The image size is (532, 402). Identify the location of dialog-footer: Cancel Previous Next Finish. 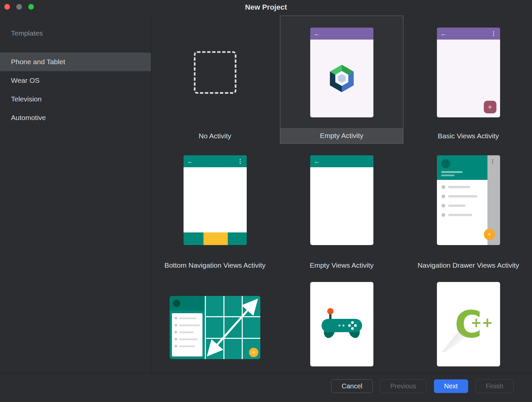
(266, 388).